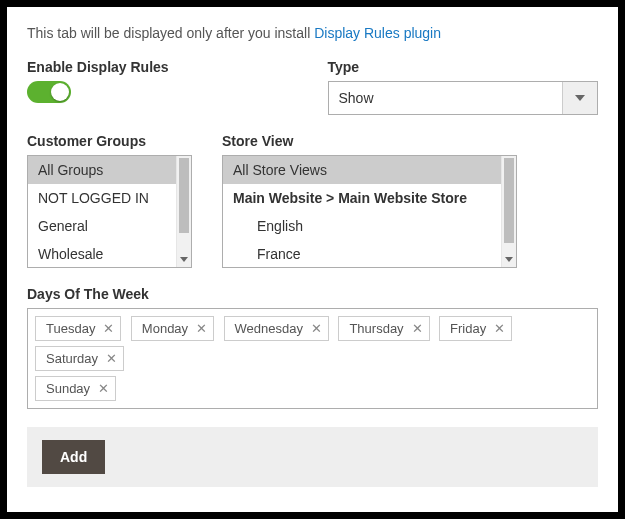 This screenshot has width=625, height=519. Describe the element at coordinates (362, 170) in the screenshot. I see `list-item: All Store Views` at that location.